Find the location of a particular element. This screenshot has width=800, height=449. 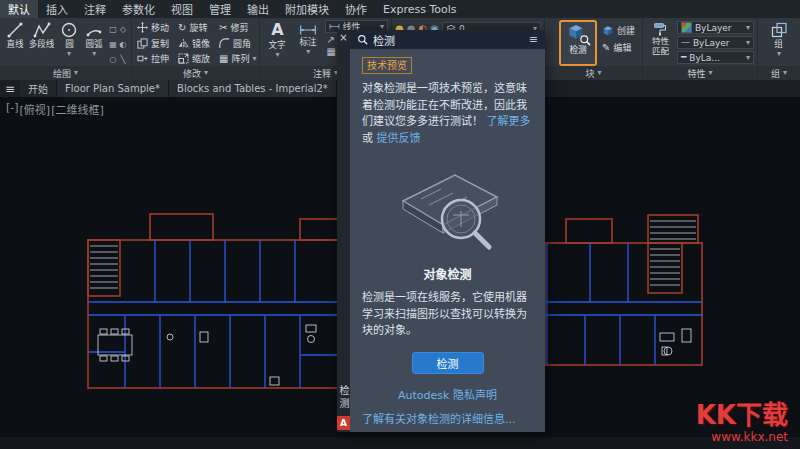

viewport-controls: [-] [俯视] [二维线框] is located at coordinates (55, 109).